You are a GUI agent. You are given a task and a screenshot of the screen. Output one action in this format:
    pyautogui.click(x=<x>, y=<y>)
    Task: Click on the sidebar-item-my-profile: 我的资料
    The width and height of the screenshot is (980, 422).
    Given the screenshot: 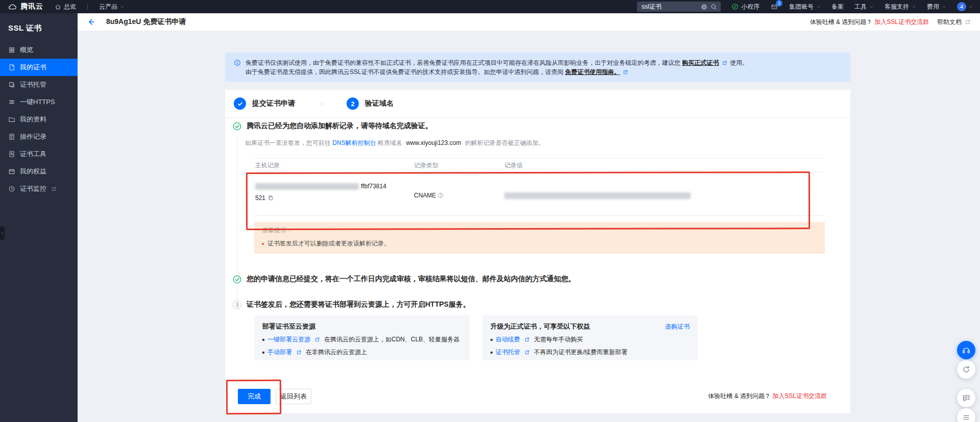 What is the action you would take?
    pyautogui.click(x=39, y=119)
    